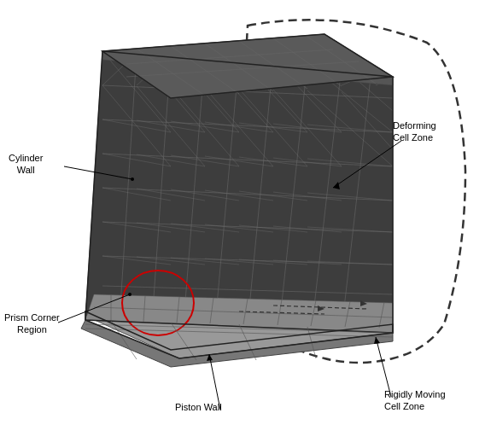 This screenshot has height=448, width=491. Describe the element at coordinates (26, 164) in the screenshot. I see `cylinder-wall-label: CylinderWall` at that location.